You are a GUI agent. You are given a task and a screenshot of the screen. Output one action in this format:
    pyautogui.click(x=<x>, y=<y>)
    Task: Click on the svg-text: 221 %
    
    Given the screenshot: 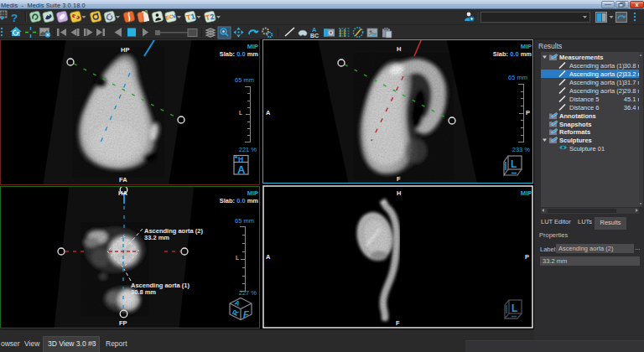 What is the action you would take?
    pyautogui.click(x=248, y=149)
    